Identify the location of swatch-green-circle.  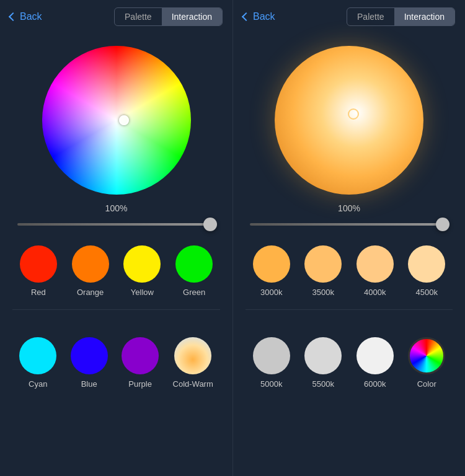
(194, 264).